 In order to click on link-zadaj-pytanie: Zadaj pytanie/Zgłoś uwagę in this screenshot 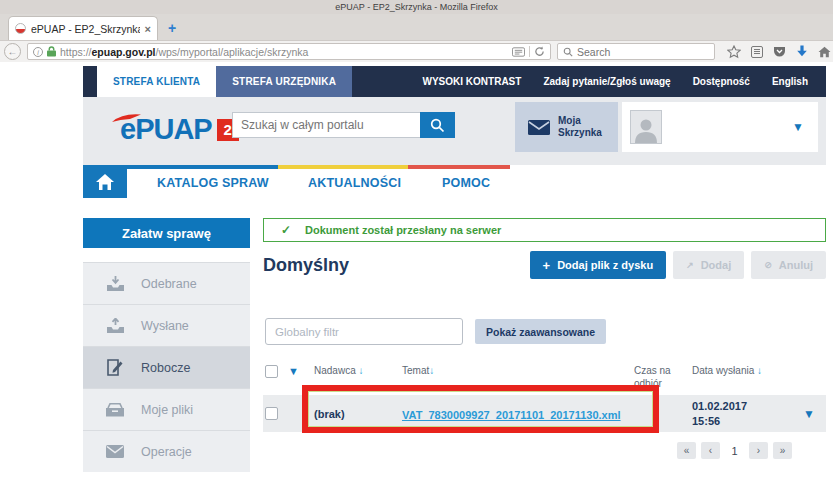, I will do `click(606, 82)`.